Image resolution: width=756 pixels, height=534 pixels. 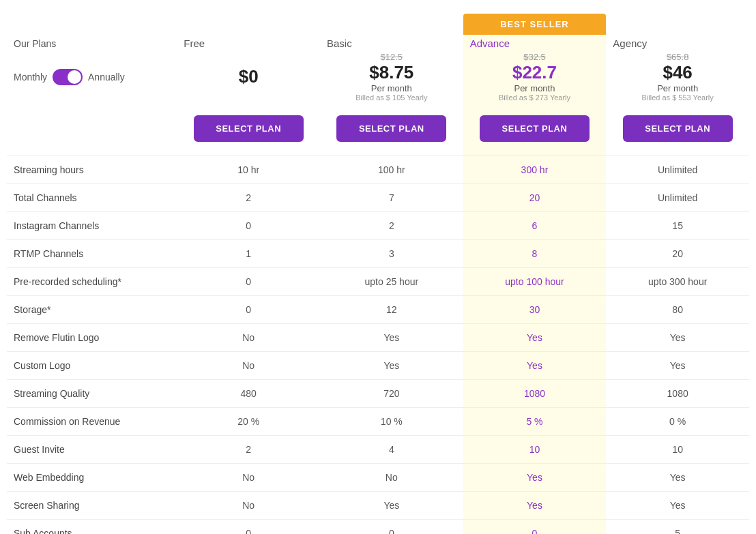 What do you see at coordinates (91, 282) in the screenshot?
I see `feature-label-4: Pre-recorded scheduling*` at bounding box center [91, 282].